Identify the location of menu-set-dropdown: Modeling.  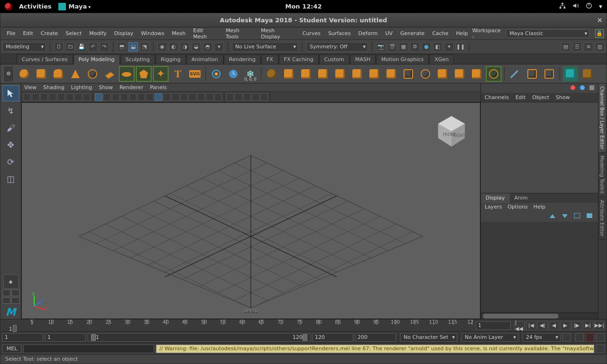
(24, 47).